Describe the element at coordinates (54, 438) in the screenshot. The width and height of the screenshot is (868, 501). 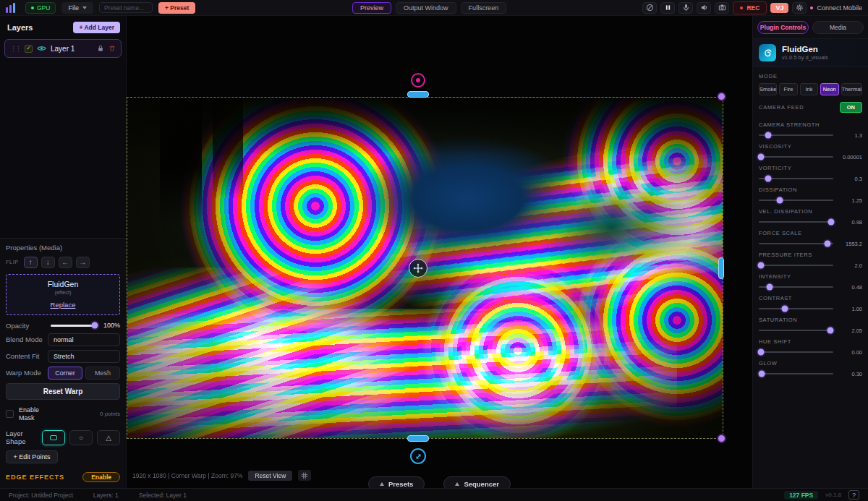
I see `layer-shape-square-button` at that location.